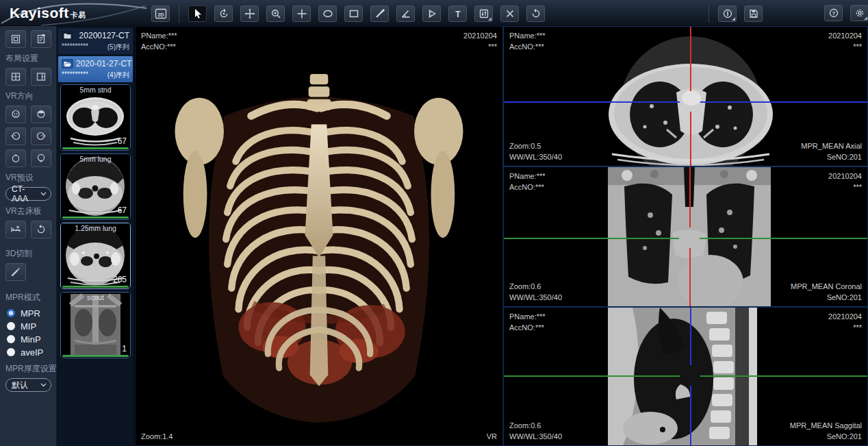 The width and height of the screenshot is (868, 446). I want to click on mpr-coronal-viewport: PName:*** AccNO:*** 20210204 *** Zoom:0.…, so click(686, 237).